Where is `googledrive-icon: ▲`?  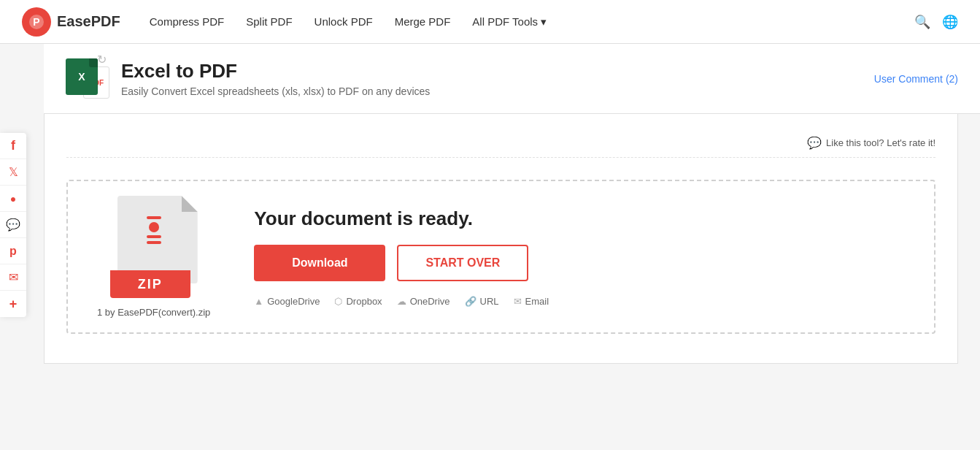 googledrive-icon: ▲ is located at coordinates (258, 301).